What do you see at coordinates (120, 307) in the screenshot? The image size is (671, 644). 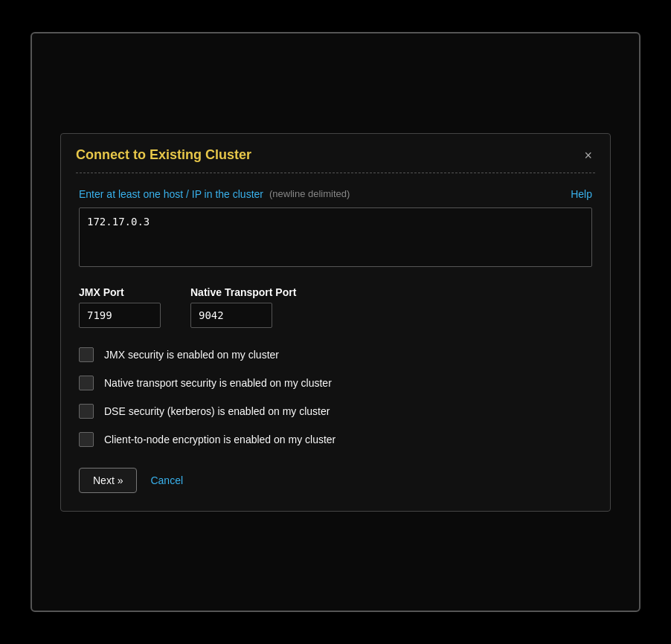 I see `jmx-port-group: JMX Port` at bounding box center [120, 307].